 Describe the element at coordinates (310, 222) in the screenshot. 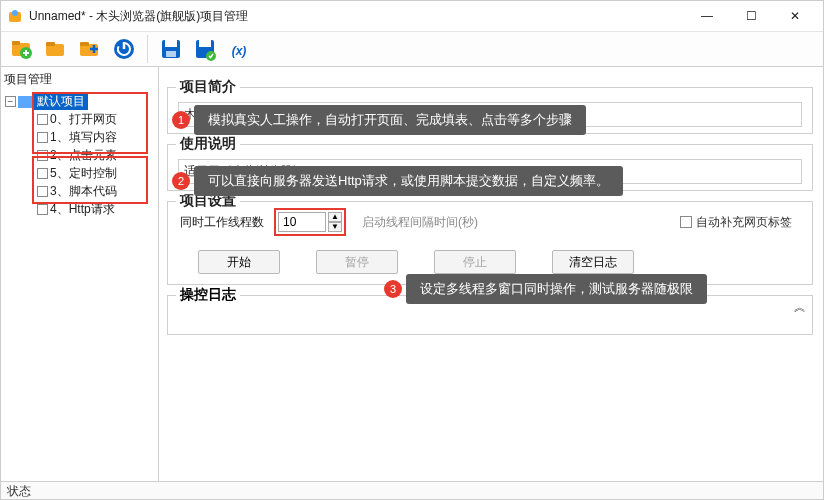

I see `threads-spinner: ▲ ▼` at that location.